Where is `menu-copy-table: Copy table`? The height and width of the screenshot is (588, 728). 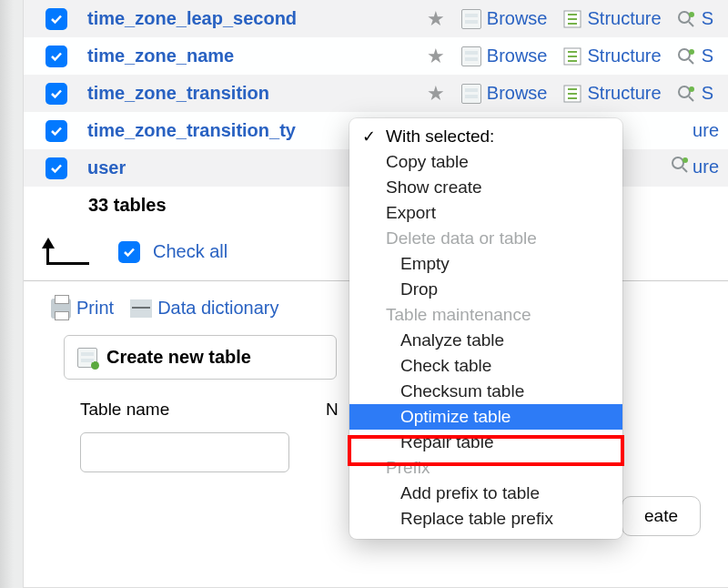 menu-copy-table: Copy table is located at coordinates (486, 162).